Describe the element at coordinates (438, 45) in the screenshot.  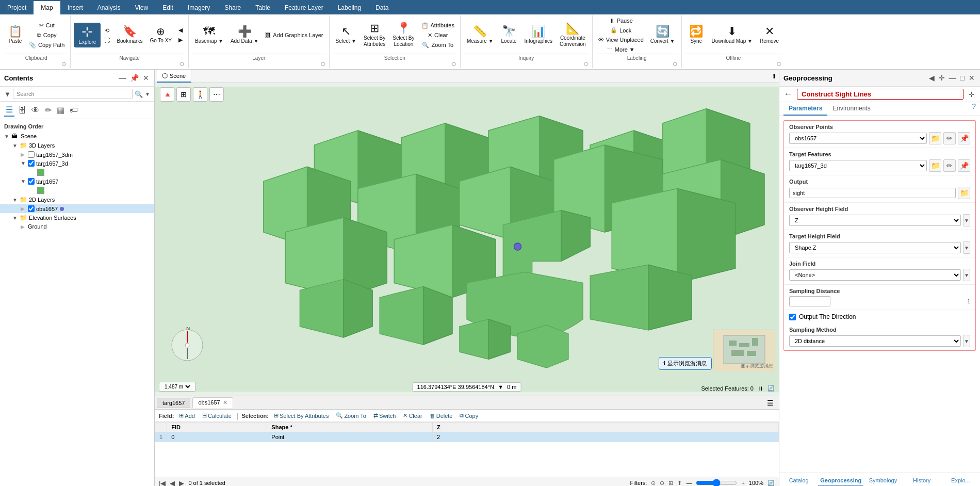
I see `zoom-to-button: 🔍 Zoom To` at that location.